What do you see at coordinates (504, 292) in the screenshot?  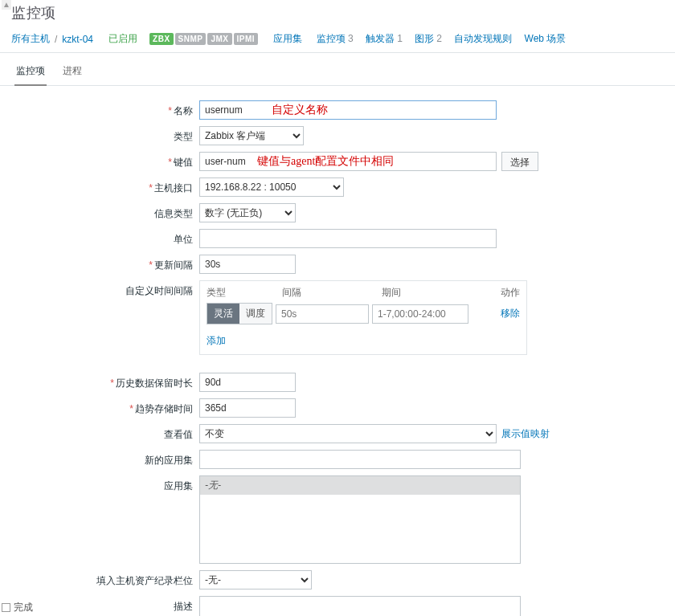 I see `ih-action: 动作` at bounding box center [504, 292].